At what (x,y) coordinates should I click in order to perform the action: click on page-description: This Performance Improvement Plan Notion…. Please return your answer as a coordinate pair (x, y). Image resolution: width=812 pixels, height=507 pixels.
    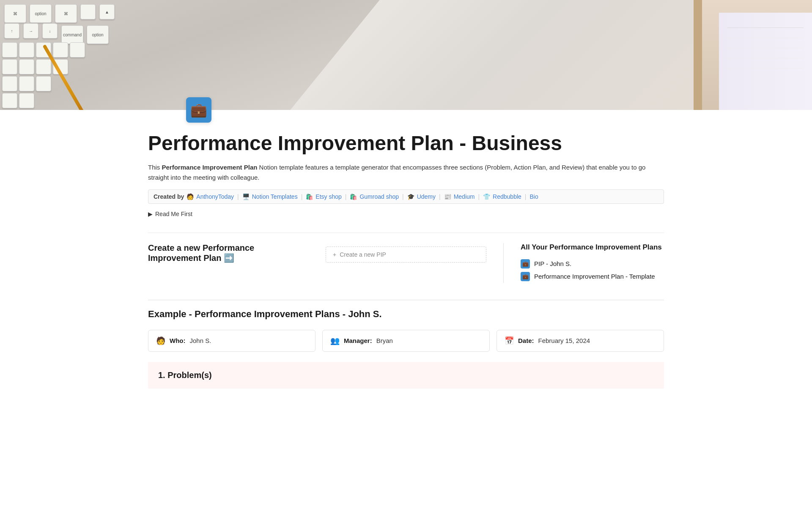
    Looking at the image, I should click on (406, 173).